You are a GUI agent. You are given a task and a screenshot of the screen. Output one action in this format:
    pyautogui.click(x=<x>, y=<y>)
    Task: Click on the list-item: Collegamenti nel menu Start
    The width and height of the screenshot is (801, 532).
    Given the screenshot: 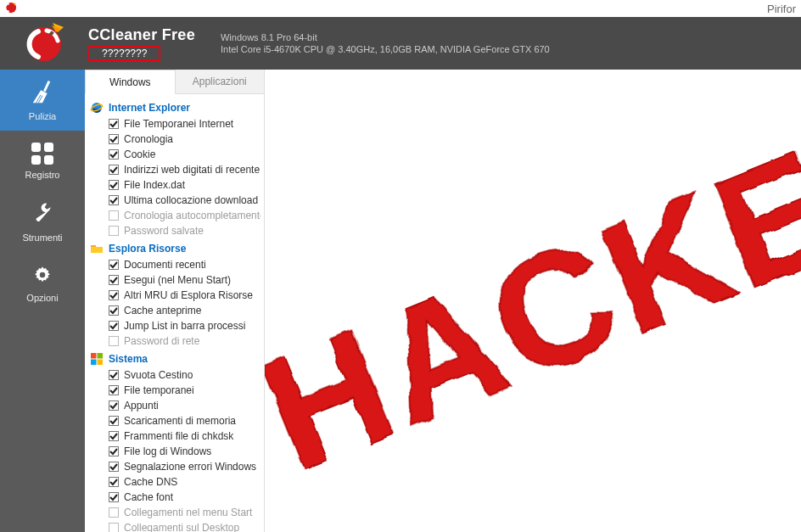 What is the action you would take?
    pyautogui.click(x=185, y=512)
    